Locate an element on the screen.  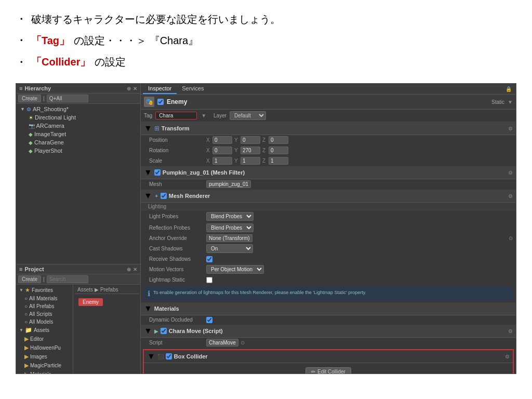
project-all-scripts: ○ All Scripts is located at coordinates (45, 314).